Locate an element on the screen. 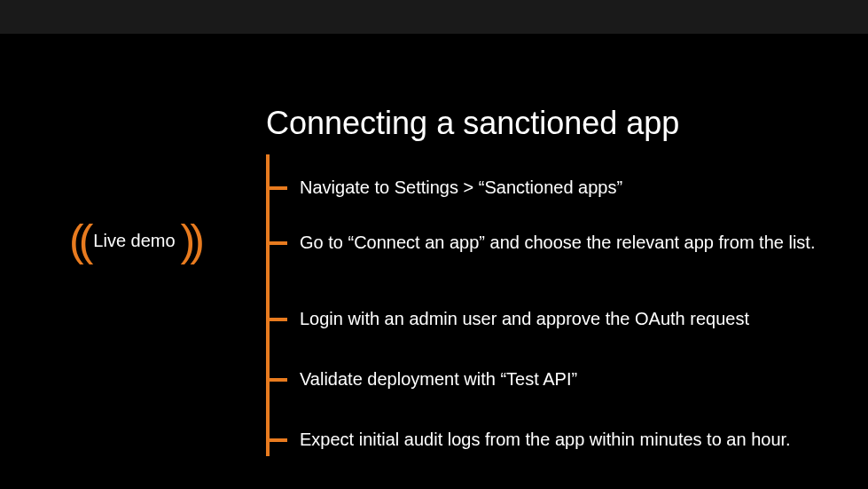  step-branch: Expect initial audit logs from the app w… is located at coordinates (528, 439).